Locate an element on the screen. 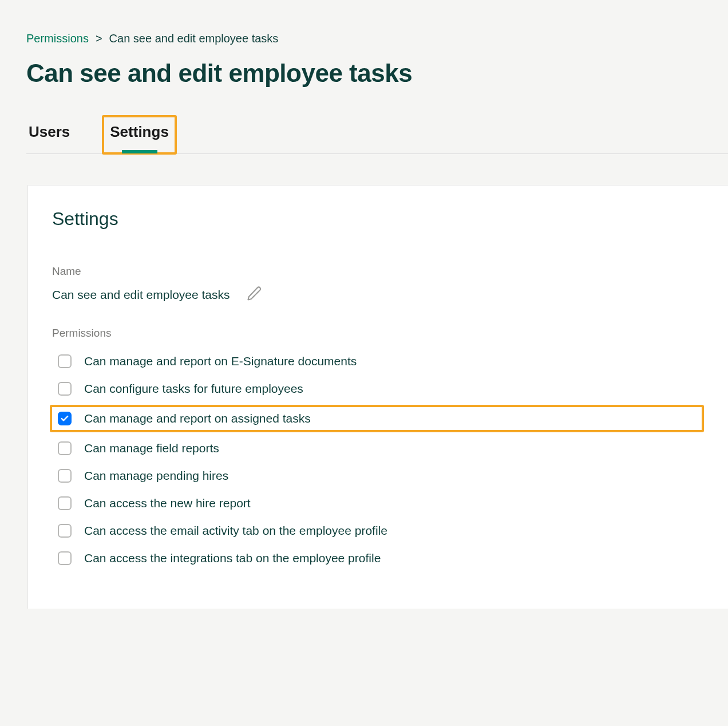 This screenshot has height=726, width=728. name-row: Can see and edit employee tasks is located at coordinates (378, 295).